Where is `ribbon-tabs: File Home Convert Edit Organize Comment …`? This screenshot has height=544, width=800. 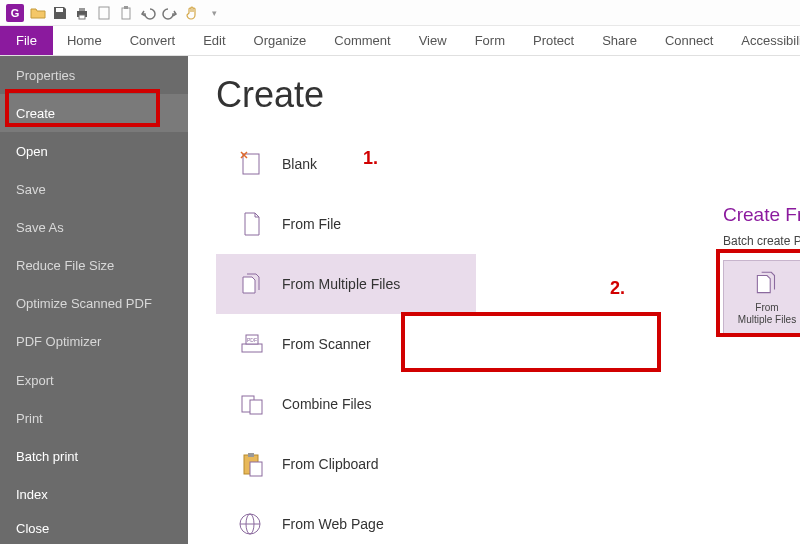 ribbon-tabs: File Home Convert Edit Organize Comment … is located at coordinates (400, 41).